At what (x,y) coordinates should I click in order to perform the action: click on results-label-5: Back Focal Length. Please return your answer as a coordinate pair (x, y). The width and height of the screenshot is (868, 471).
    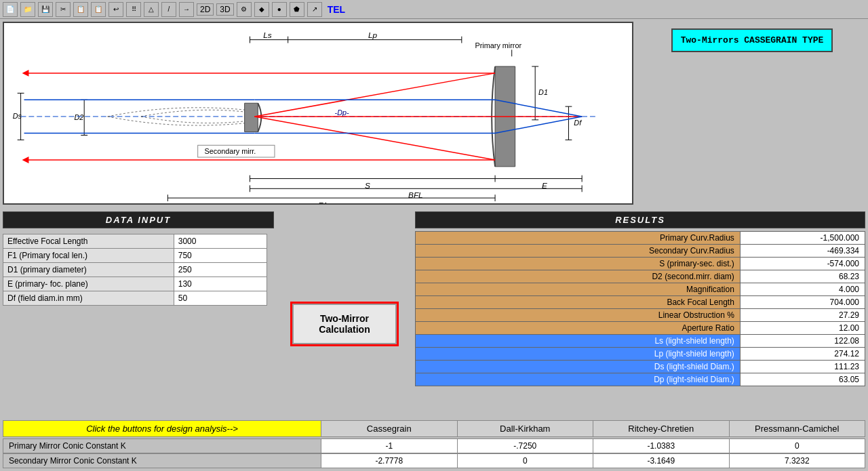
    Looking at the image, I should click on (578, 302).